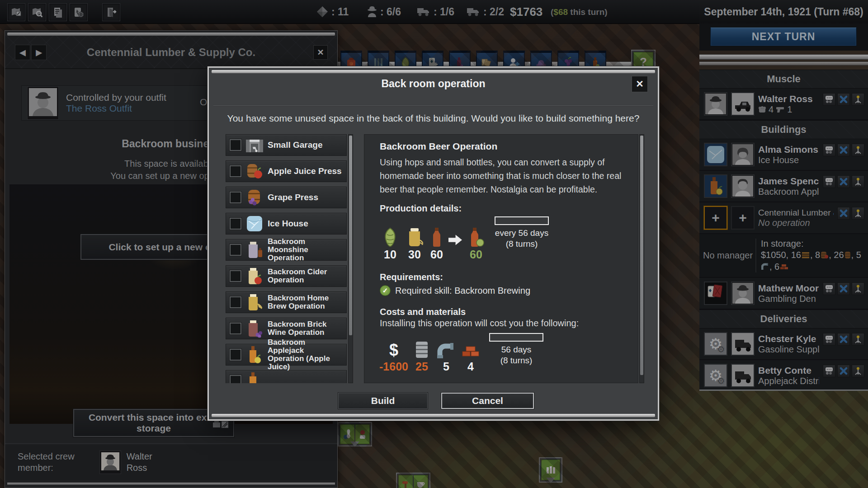 The image size is (868, 488). What do you see at coordinates (516, 361) in the screenshot?
I see `cost-time-2: (8 turns)` at bounding box center [516, 361].